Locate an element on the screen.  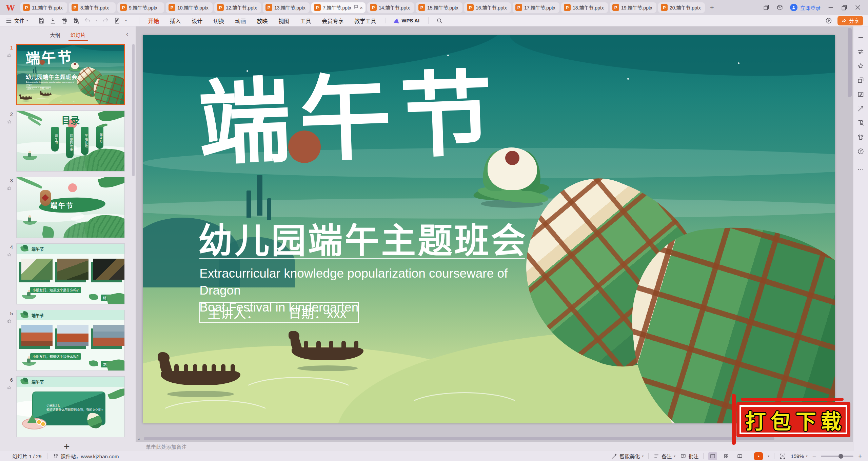
star-icon is located at coordinates (861, 66).